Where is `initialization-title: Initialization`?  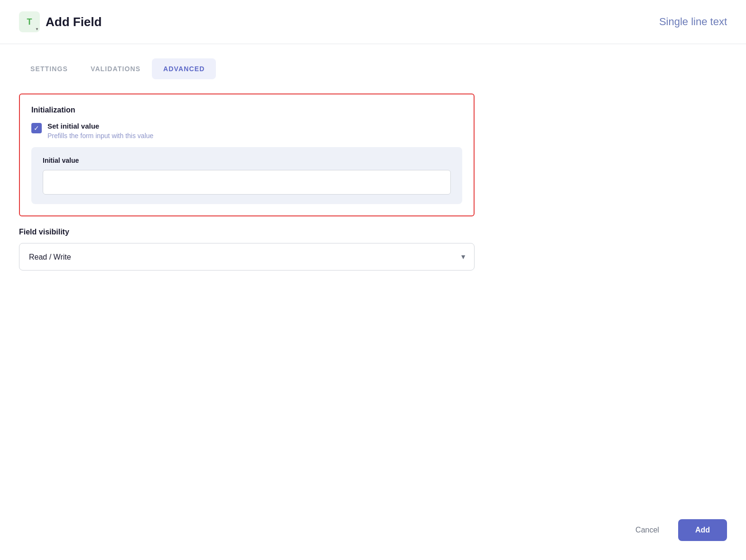
initialization-title: Initialization is located at coordinates (247, 110).